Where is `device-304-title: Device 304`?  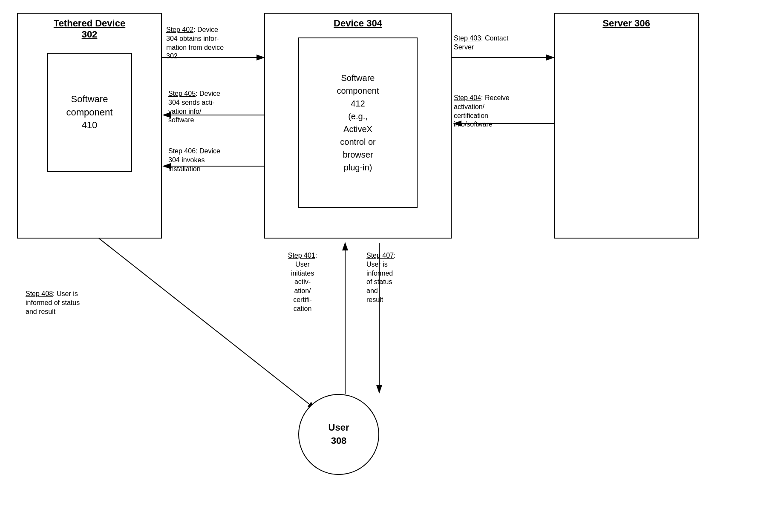 device-304-title: Device 304 is located at coordinates (358, 23).